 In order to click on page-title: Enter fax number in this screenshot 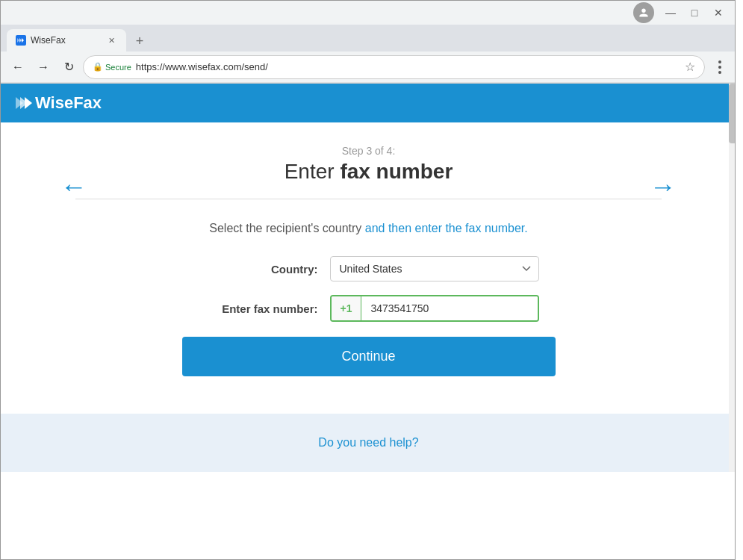, I will do `click(369, 172)`.